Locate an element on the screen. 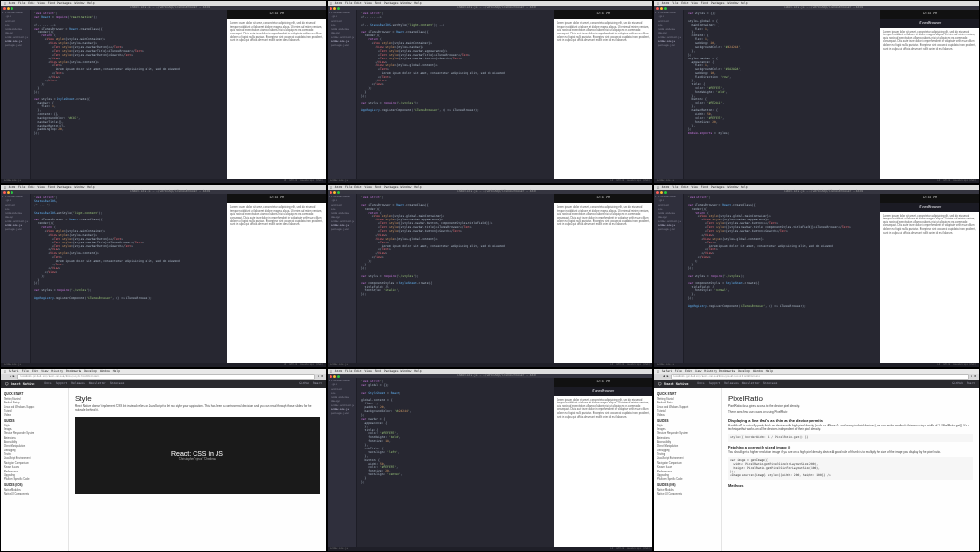 The image size is (980, 552). toc-link: Linux and Windows Support is located at coordinates (34, 408).